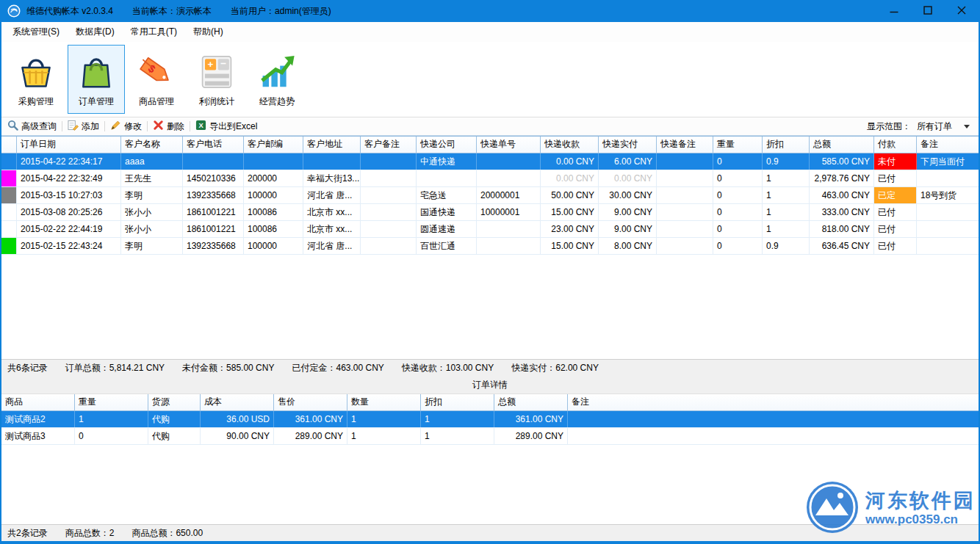  What do you see at coordinates (490, 229) in the screenshot?
I see `order-row: 2015-02-22 22:44:19张小小1861001221100086北京…` at bounding box center [490, 229].